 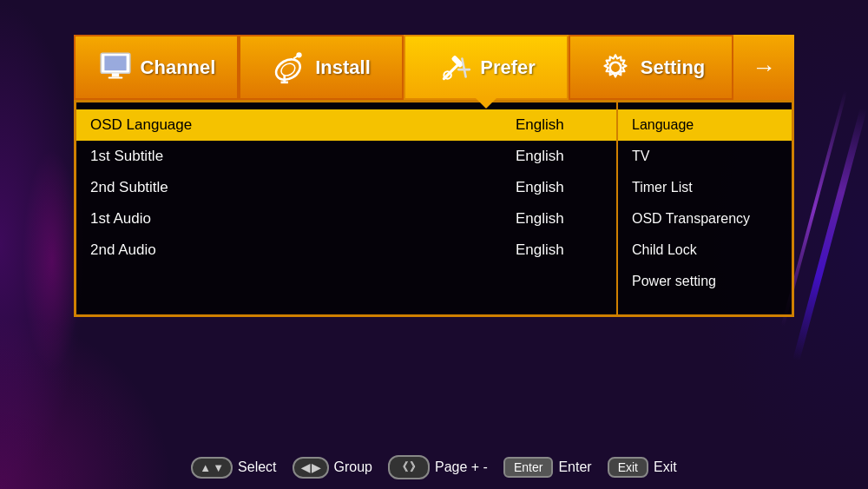 What do you see at coordinates (615, 68) in the screenshot?
I see `gear-icon` at bounding box center [615, 68].